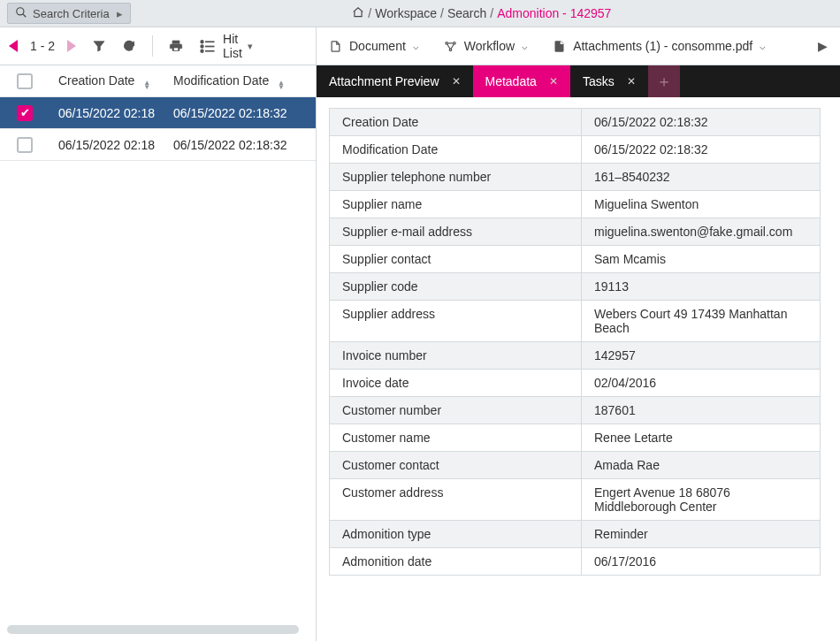 Image resolution: width=840 pixels, height=641 pixels. I want to click on breadcrumb-current: Admonition - 142957, so click(554, 13).